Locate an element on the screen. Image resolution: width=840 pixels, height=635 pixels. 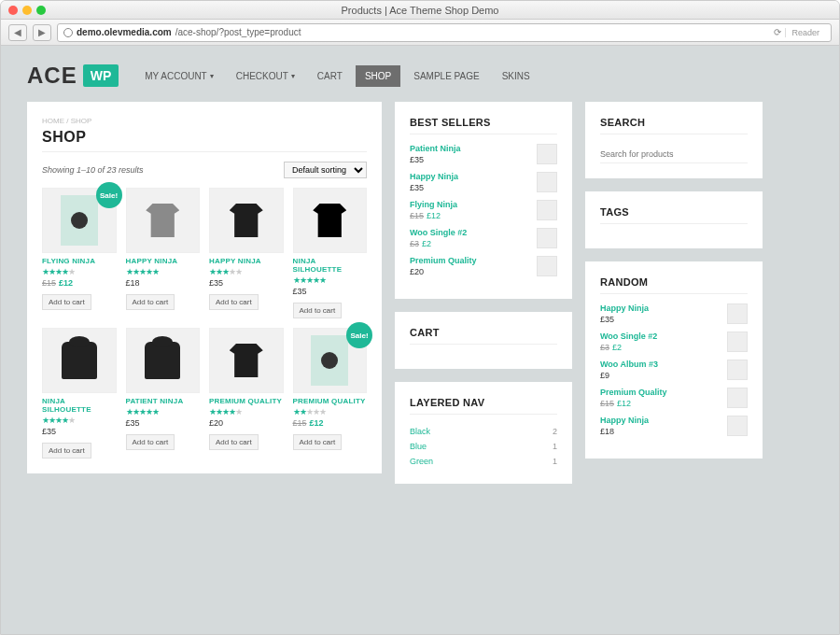
url-bar: demo.olevmedia.com ⟳ Reader is located at coordinates (444, 33).